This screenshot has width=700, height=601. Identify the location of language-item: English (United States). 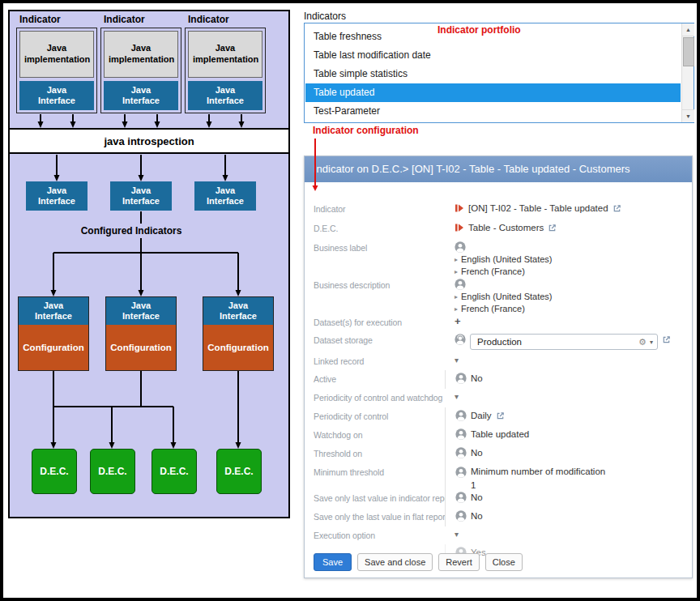
(507, 259).